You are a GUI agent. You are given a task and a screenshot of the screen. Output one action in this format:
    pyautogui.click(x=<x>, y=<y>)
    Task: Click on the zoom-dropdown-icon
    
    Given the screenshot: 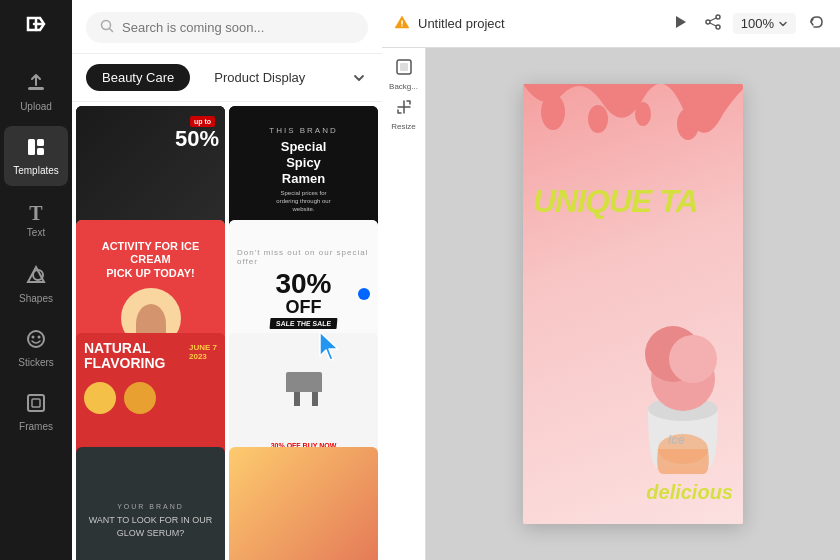 What is the action you would take?
    pyautogui.click(x=783, y=24)
    